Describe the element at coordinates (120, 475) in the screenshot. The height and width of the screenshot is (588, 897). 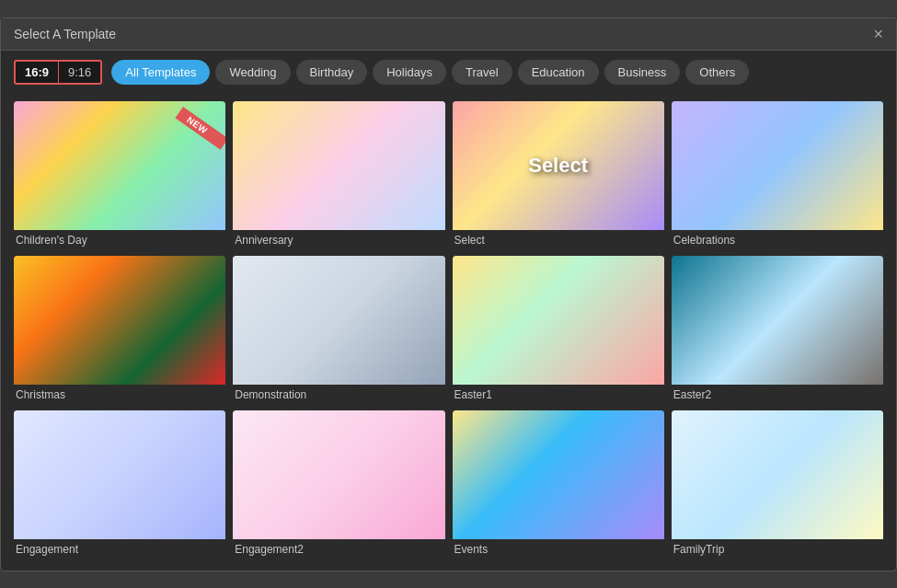
I see `thumb-inner-engagement` at that location.